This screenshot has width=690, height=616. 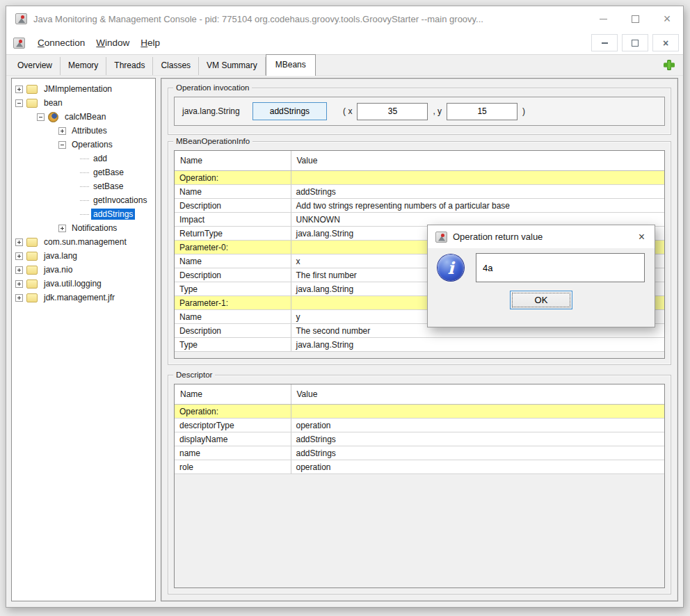 What do you see at coordinates (58, 270) in the screenshot?
I see `tree-item-label: java.nio` at bounding box center [58, 270].